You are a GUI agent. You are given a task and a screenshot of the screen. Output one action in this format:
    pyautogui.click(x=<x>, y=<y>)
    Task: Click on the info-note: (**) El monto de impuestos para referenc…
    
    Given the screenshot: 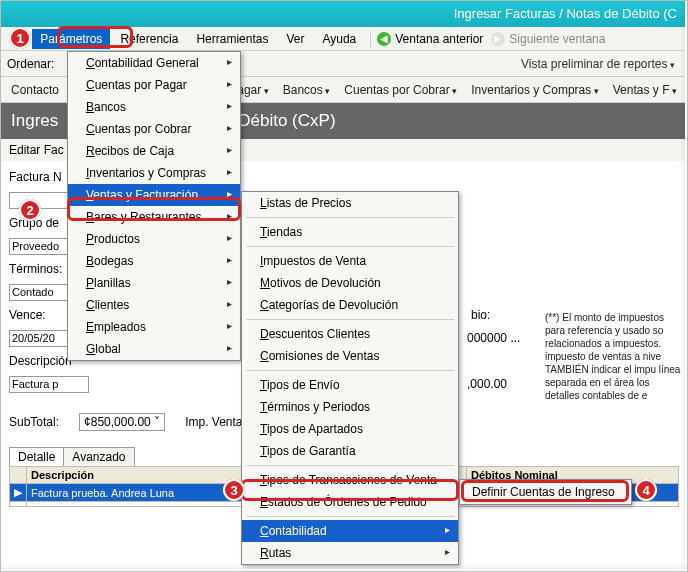 What is the action you would take?
    pyautogui.click(x=615, y=356)
    